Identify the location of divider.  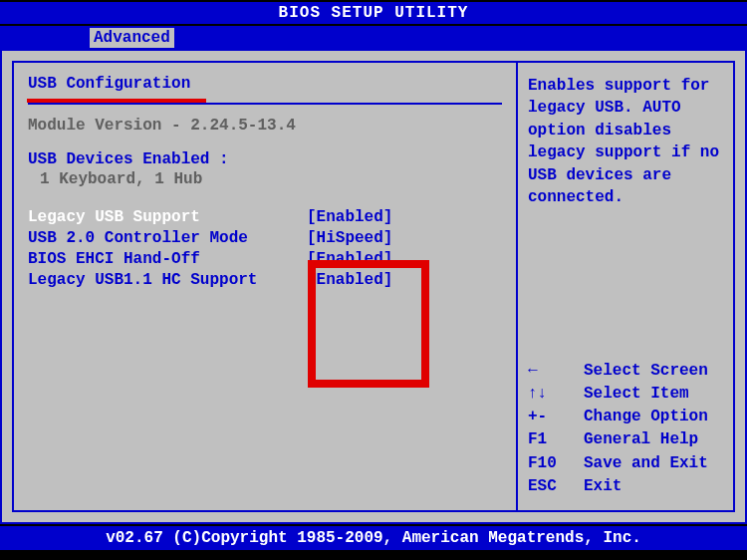
(265, 104).